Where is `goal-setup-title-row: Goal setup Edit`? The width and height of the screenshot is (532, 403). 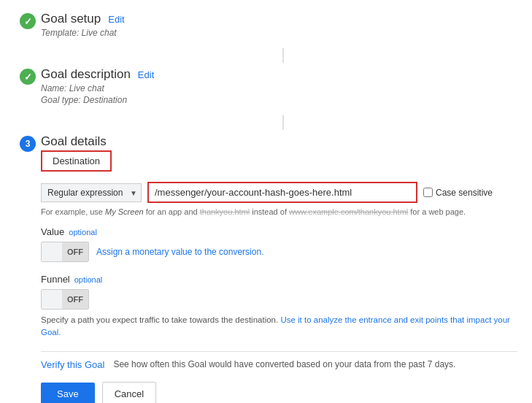
goal-setup-title-row: Goal setup Edit is located at coordinates (279, 19).